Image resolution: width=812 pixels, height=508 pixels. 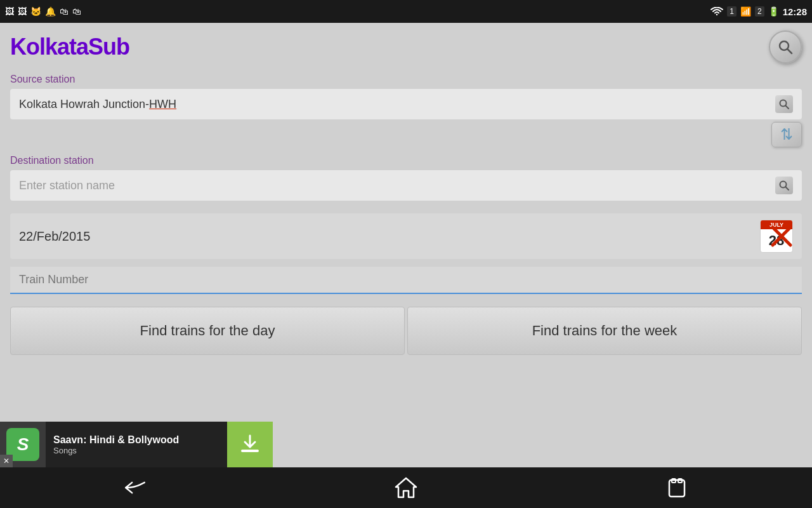 I want to click on nav-recents-button, so click(x=677, y=488).